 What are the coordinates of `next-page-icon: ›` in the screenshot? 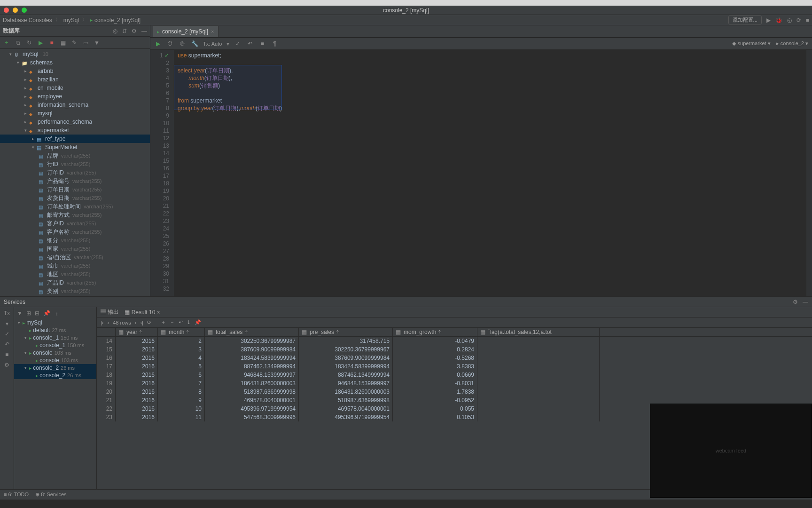 It's located at (136, 323).